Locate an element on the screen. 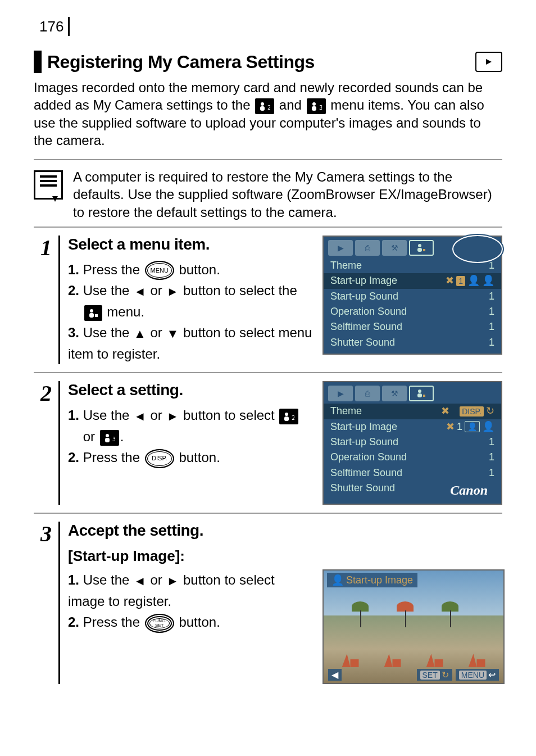  disp-button-icon: DISP. is located at coordinates (160, 459).